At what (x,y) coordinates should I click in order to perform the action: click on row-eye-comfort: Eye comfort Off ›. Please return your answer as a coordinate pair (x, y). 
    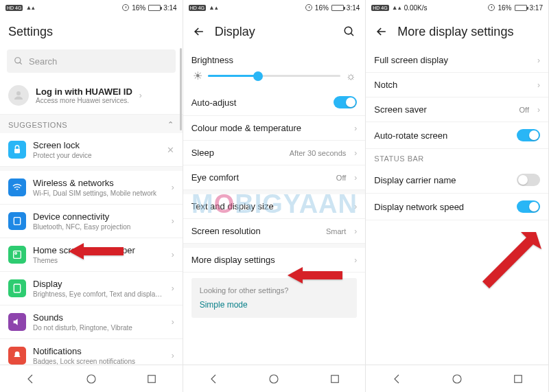
    Looking at the image, I should click on (274, 178).